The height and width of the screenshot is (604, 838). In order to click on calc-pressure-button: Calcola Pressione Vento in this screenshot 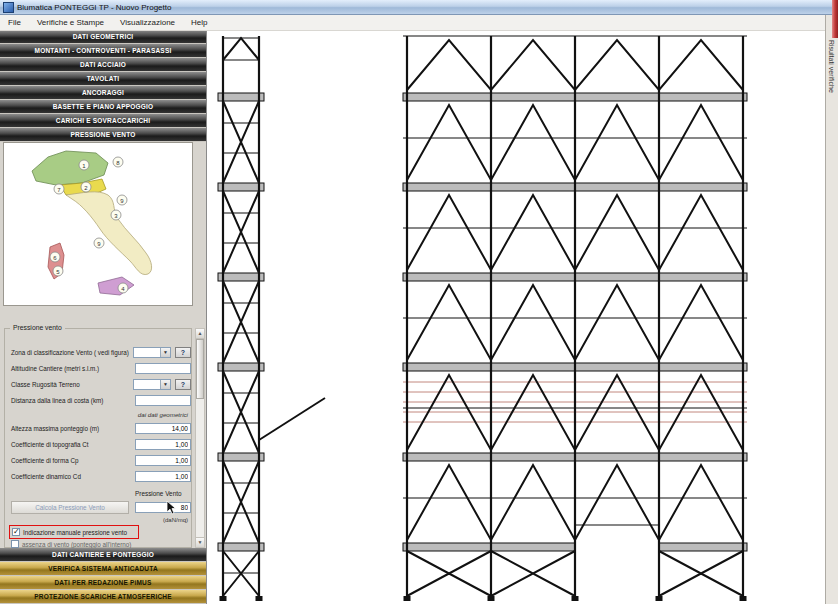, I will do `click(70, 508)`.